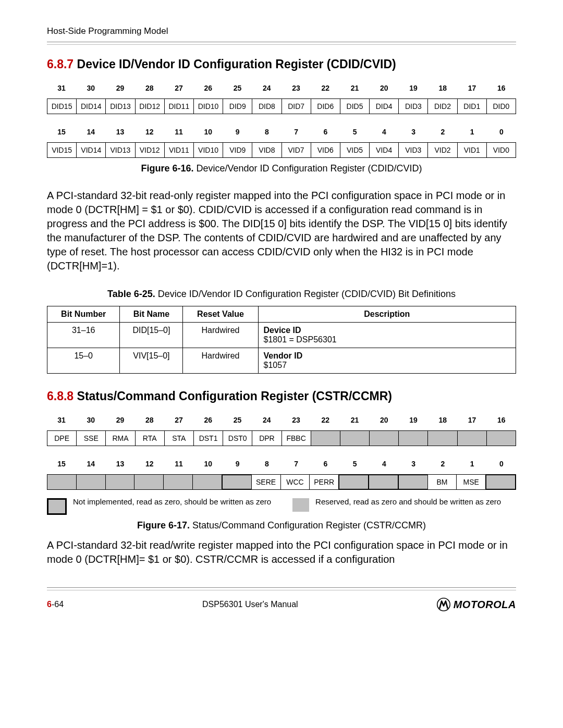  I want to click on bit-field: VID12, so click(150, 150).